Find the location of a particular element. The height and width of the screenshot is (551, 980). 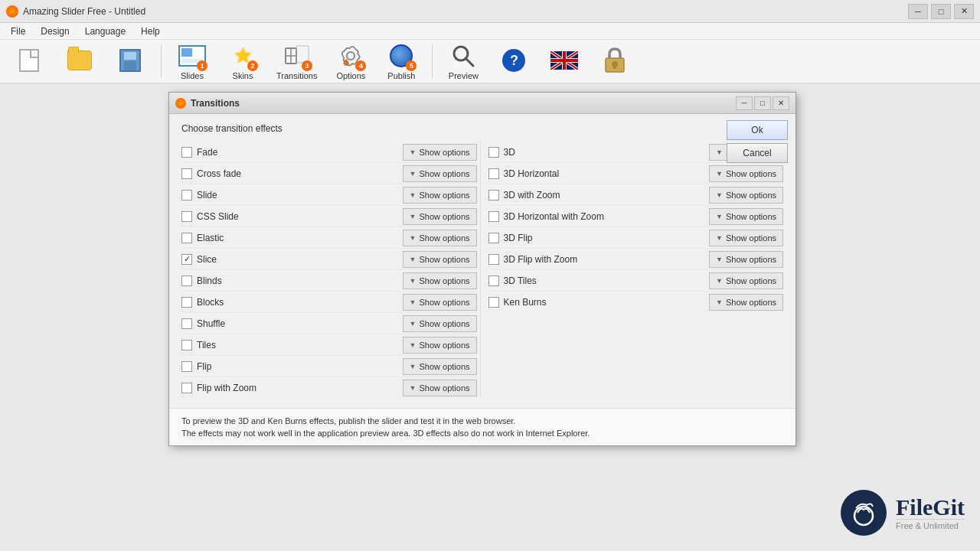

new-button is located at coordinates (29, 61).